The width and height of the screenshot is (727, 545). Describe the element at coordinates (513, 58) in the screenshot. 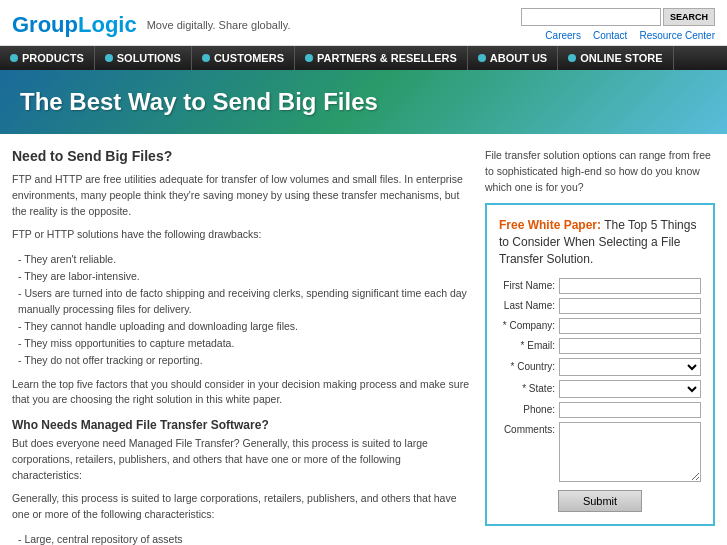

I see `nav-item-about: ABOUT US` at that location.